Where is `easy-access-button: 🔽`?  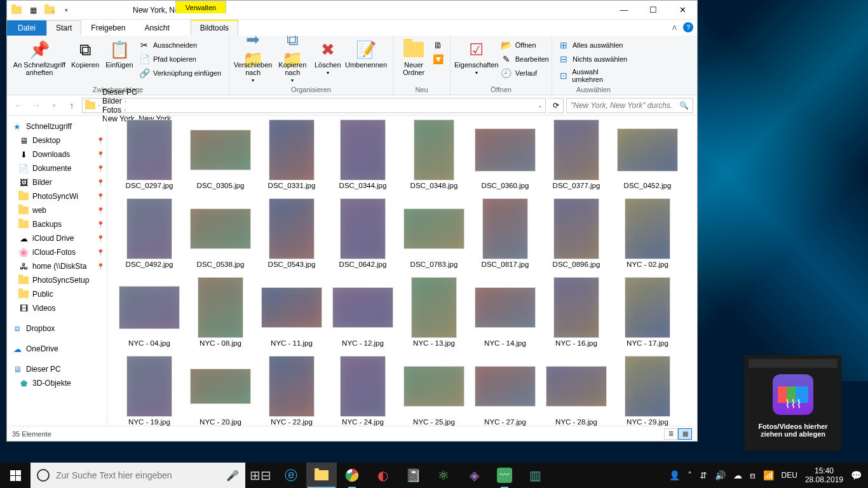 easy-access-button: 🔽 is located at coordinates (438, 59).